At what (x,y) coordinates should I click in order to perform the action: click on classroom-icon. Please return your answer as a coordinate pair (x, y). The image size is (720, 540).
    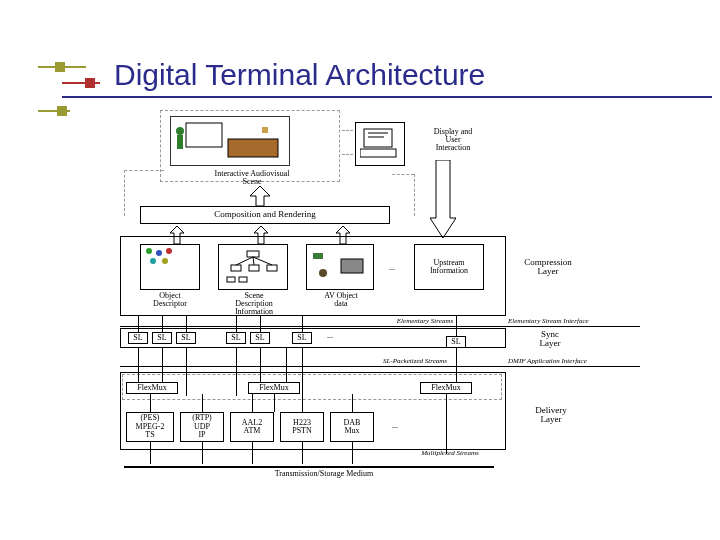
    Looking at the image, I should click on (230, 141).